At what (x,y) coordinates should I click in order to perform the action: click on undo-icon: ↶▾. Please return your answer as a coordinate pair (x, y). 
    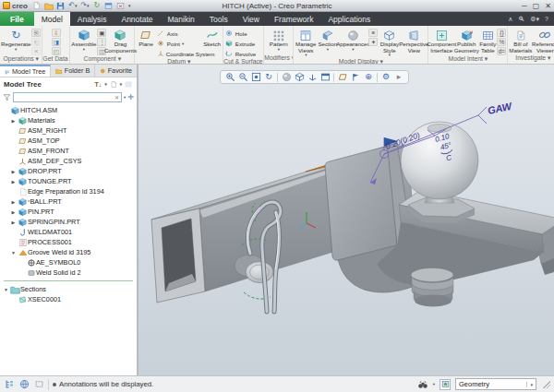
    Looking at the image, I should click on (73, 6).